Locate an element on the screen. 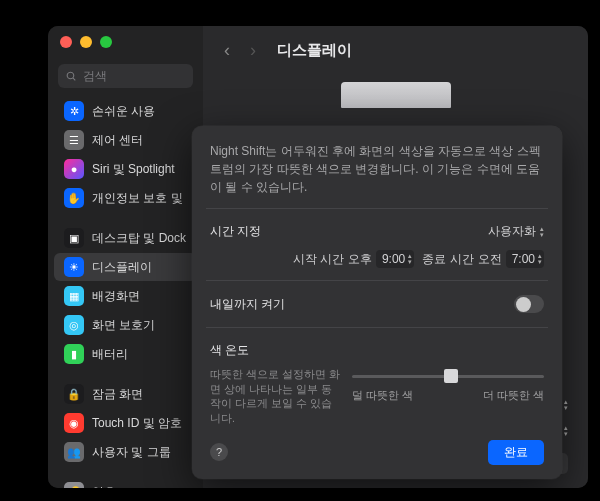 This screenshot has height=501, width=600. display-thumbnail is located at coordinates (396, 95).